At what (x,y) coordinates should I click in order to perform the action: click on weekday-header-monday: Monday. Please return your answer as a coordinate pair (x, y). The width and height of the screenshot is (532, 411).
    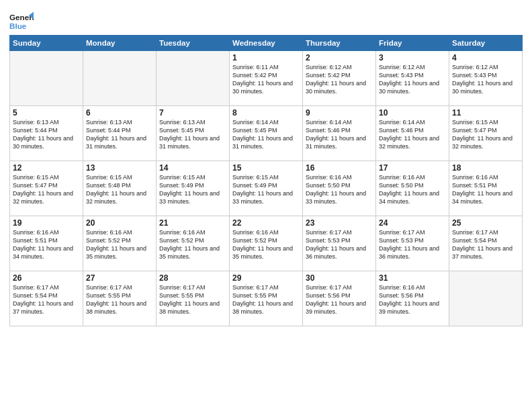
    Looking at the image, I should click on (120, 43).